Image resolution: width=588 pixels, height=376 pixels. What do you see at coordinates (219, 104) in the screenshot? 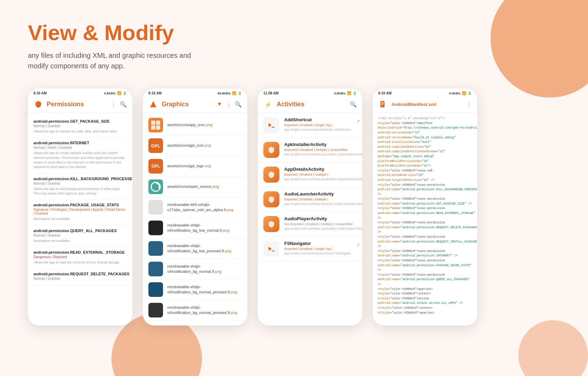
I see `filter-icon: ▼` at bounding box center [219, 104].